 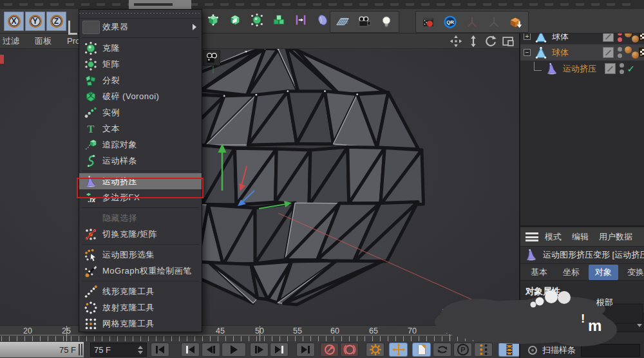 What do you see at coordinates (330, 350) in the screenshot?
I see `record-position-button` at bounding box center [330, 350].